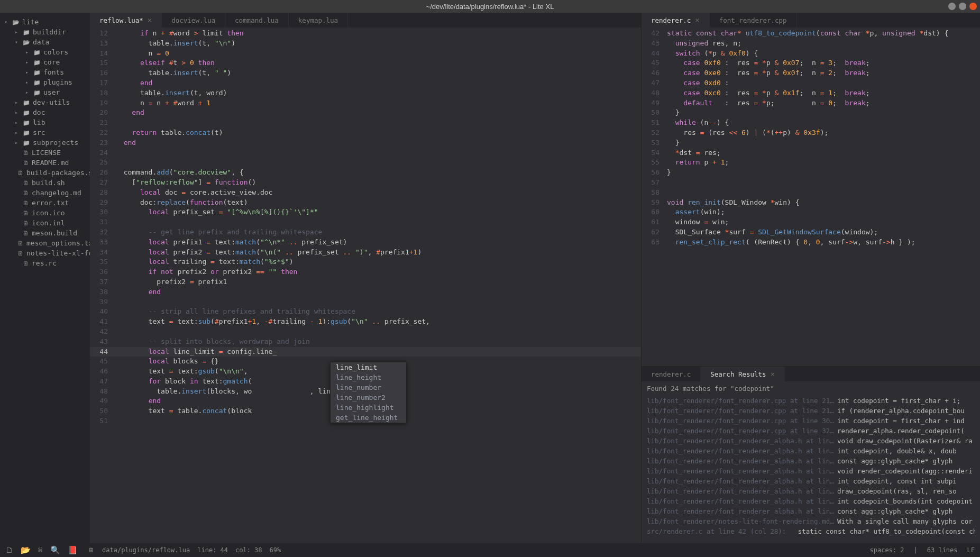 Image resolution: width=980 pixels, height=557 pixels. I want to click on tree-item-colors: ▸colors, so click(45, 52).